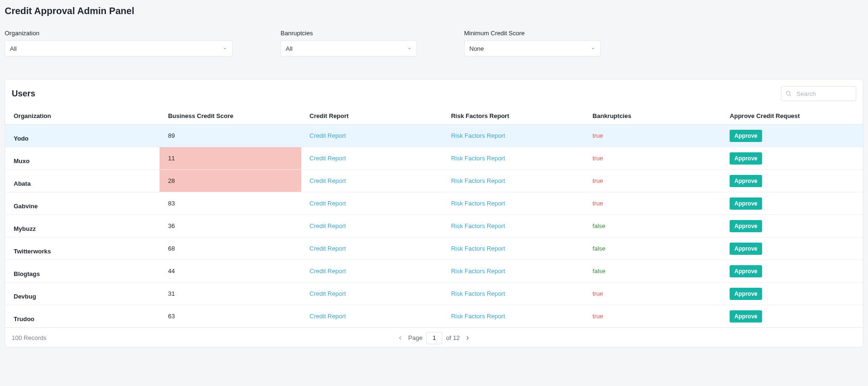 This screenshot has height=386, width=868. What do you see at coordinates (372, 116) in the screenshot?
I see `col-credit-report: Credit Report` at bounding box center [372, 116].